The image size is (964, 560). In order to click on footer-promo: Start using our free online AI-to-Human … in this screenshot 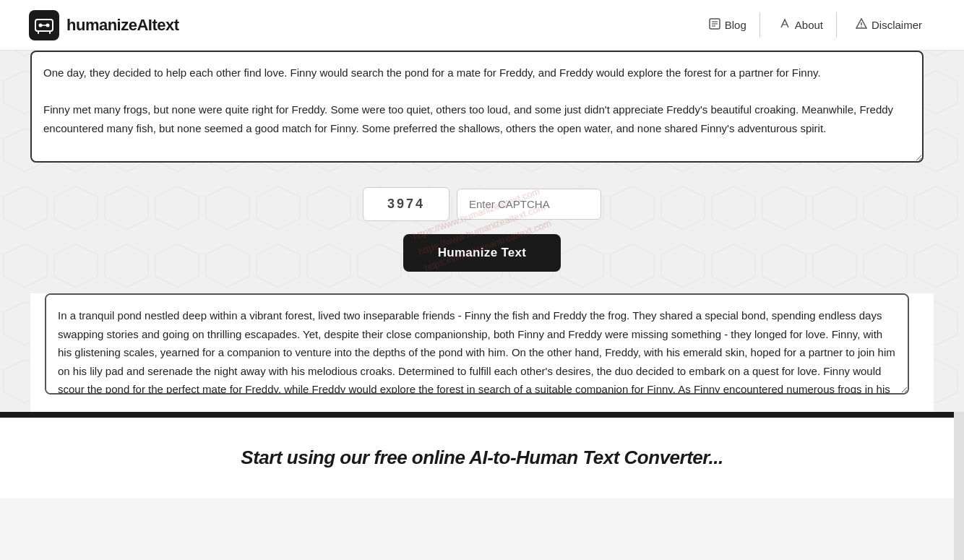, I will do `click(482, 458)`.